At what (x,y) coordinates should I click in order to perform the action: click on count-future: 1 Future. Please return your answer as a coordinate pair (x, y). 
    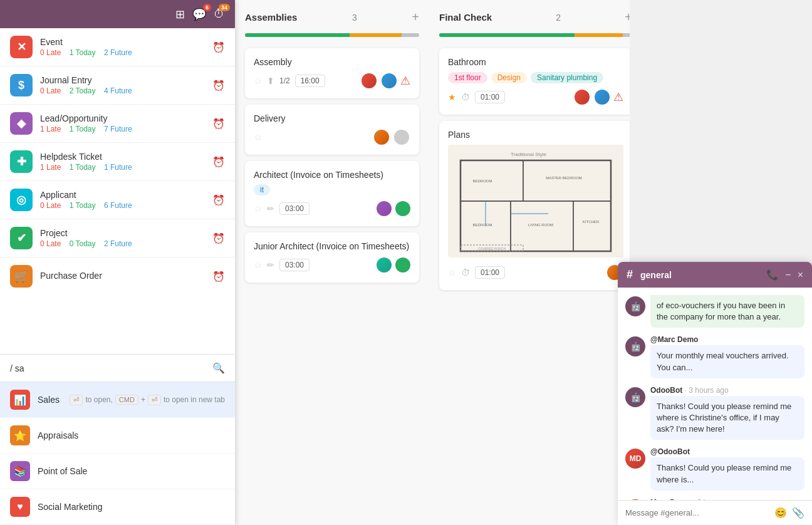
    Looking at the image, I should click on (118, 167).